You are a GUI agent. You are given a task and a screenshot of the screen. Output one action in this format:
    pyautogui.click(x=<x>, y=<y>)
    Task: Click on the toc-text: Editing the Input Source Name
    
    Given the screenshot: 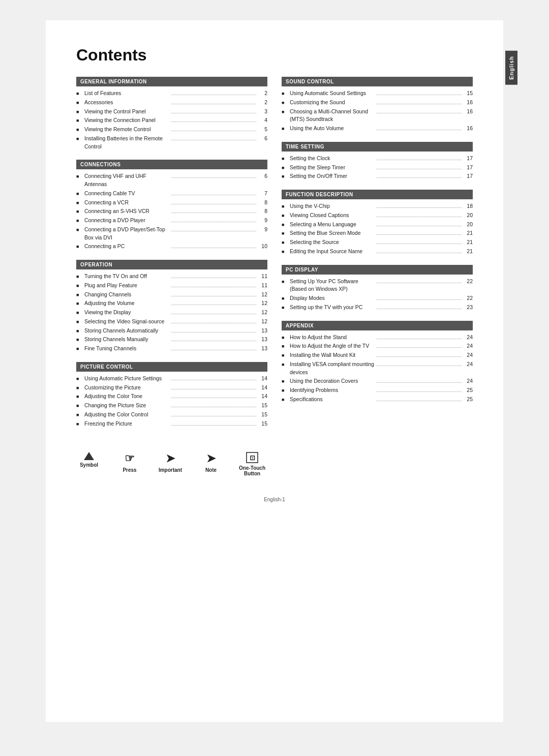 What is the action you would take?
    pyautogui.click(x=332, y=252)
    